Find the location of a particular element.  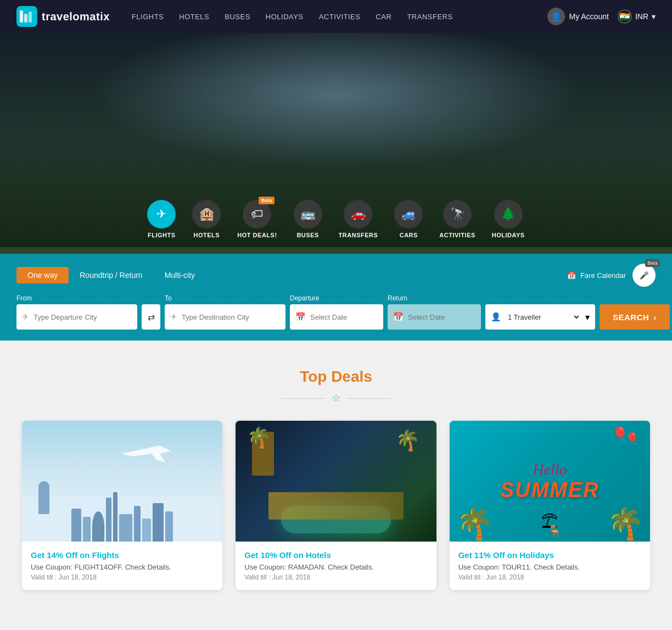

to-input is located at coordinates (231, 317).